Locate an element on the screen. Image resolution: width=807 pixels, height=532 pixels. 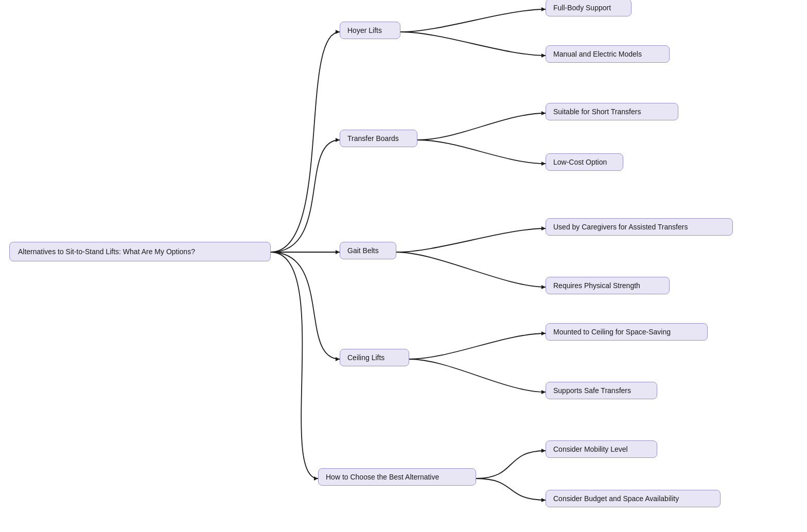
leaf-gait2: Requires Physical Strength is located at coordinates (607, 286).